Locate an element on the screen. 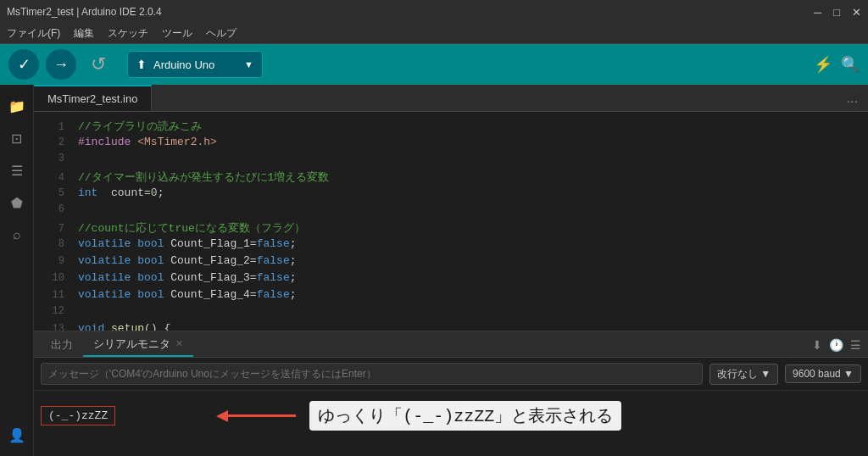 Image resolution: width=868 pixels, height=456 pixels. title-bar-left: MsTimer2_test | Arduino IDE 2.0.4 is located at coordinates (85, 12).